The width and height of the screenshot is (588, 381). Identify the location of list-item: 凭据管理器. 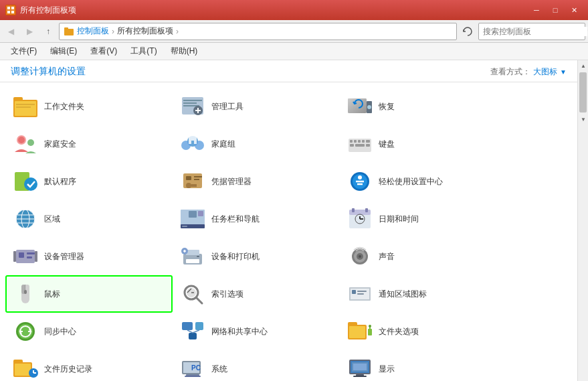
(256, 181).